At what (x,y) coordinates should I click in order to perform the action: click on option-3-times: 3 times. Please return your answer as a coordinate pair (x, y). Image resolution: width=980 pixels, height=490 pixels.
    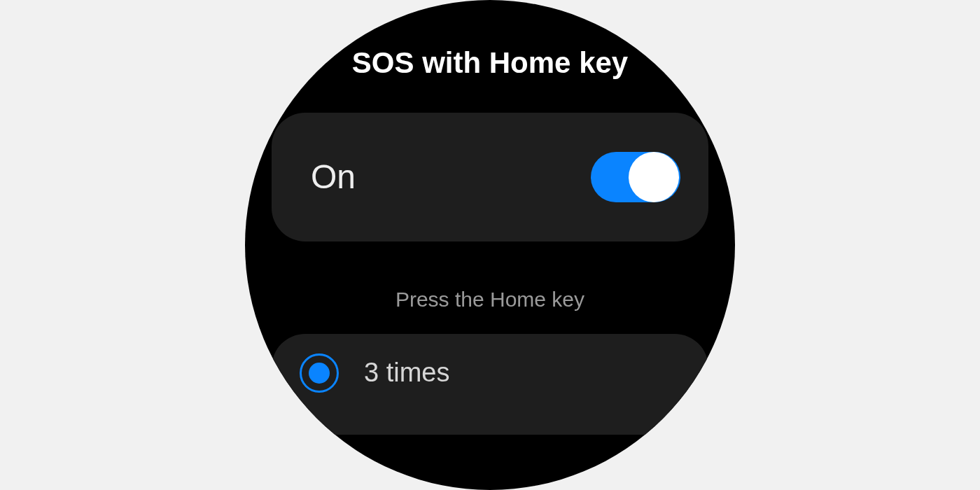
    Looking at the image, I should click on (490, 384).